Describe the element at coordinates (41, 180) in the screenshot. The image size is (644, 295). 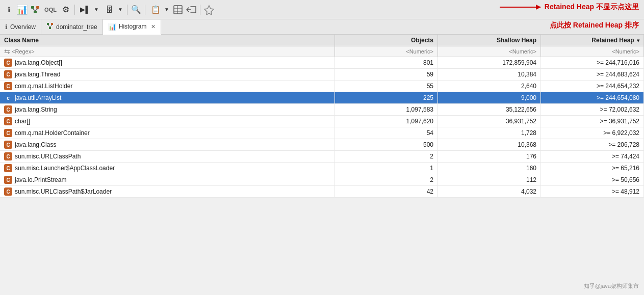
I see `class-label: java.io.PrintStream` at that location.